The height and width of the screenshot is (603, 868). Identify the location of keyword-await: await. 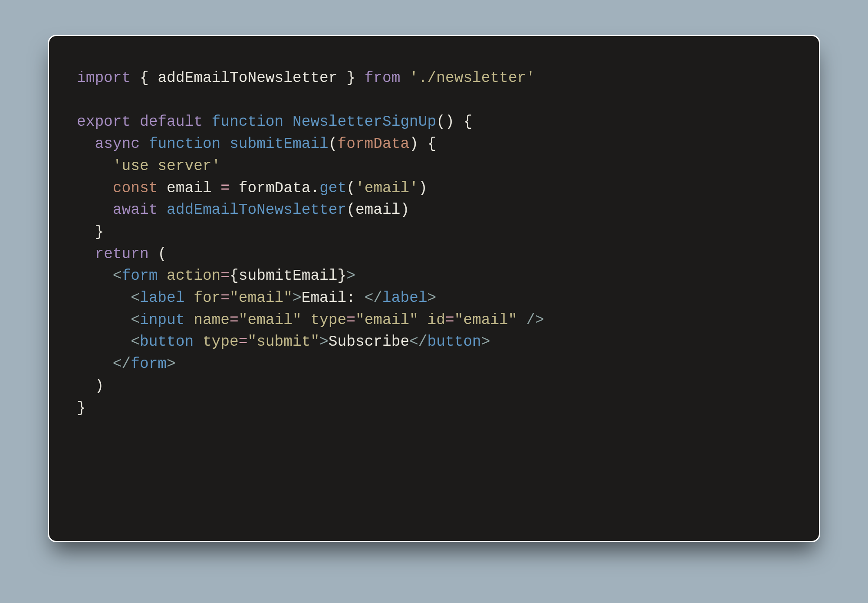
(135, 210).